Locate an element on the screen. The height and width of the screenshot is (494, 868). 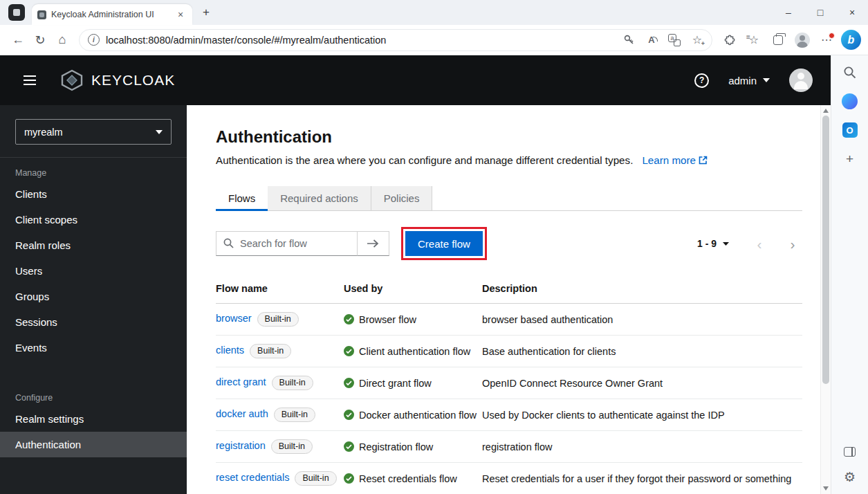
read-aloud-icon: A is located at coordinates (652, 40).